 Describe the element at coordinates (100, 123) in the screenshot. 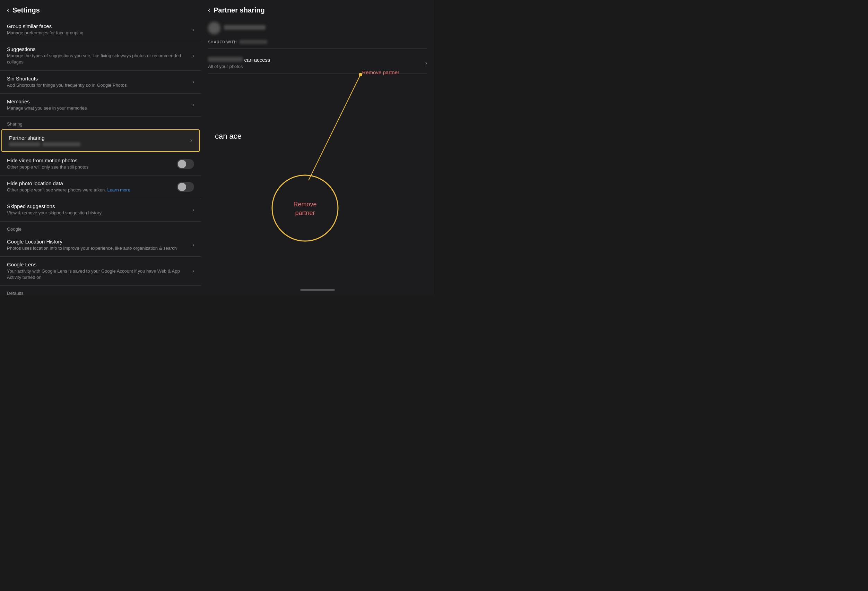

I see `section-label-sharing: Sharing` at that location.